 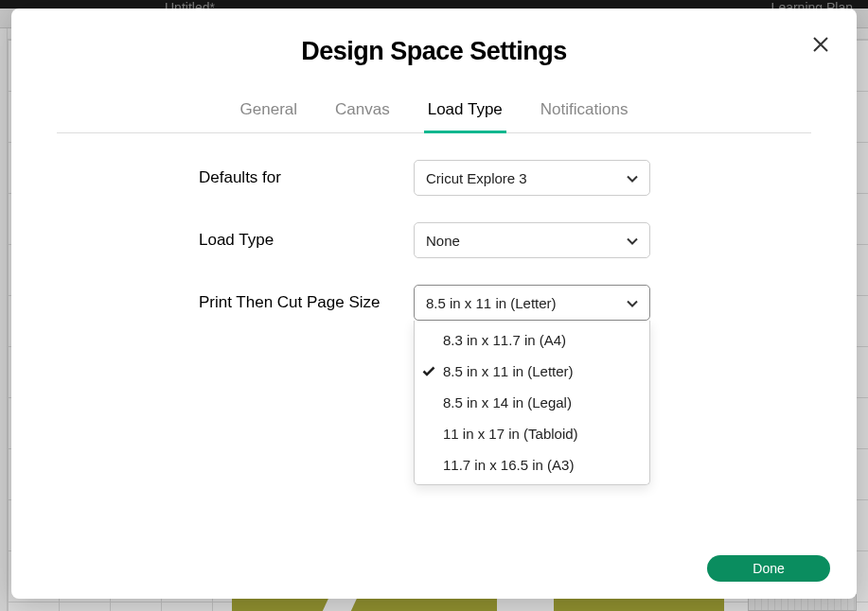 What do you see at coordinates (491, 303) in the screenshot?
I see `page-size-value: 8.5 in x 11 in (Letter)` at bounding box center [491, 303].